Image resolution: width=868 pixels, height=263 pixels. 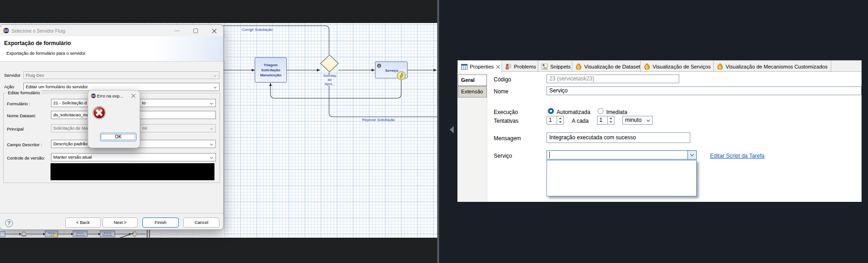 What do you see at coordinates (24, 236) in the screenshot?
I see `svg-text: solicitaç` at bounding box center [24, 236].